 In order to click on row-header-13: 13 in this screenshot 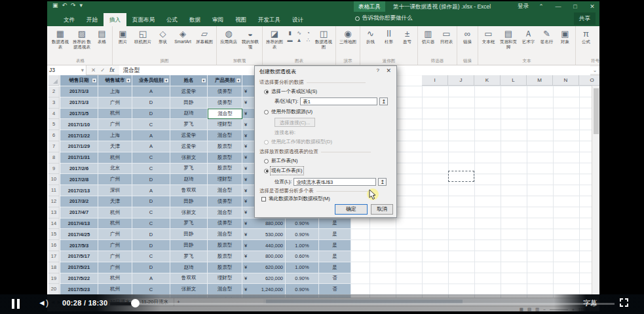, I will do `click(54, 213)`.